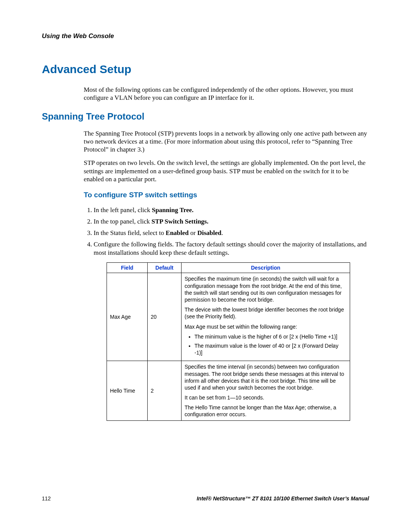 Image resolution: width=411 pixels, height=532 pixels. What do you see at coordinates (283, 498) in the screenshot?
I see `manual-title: Intel® NetStructure™ ZT 8101 10/100 Ethe…` at bounding box center [283, 498].